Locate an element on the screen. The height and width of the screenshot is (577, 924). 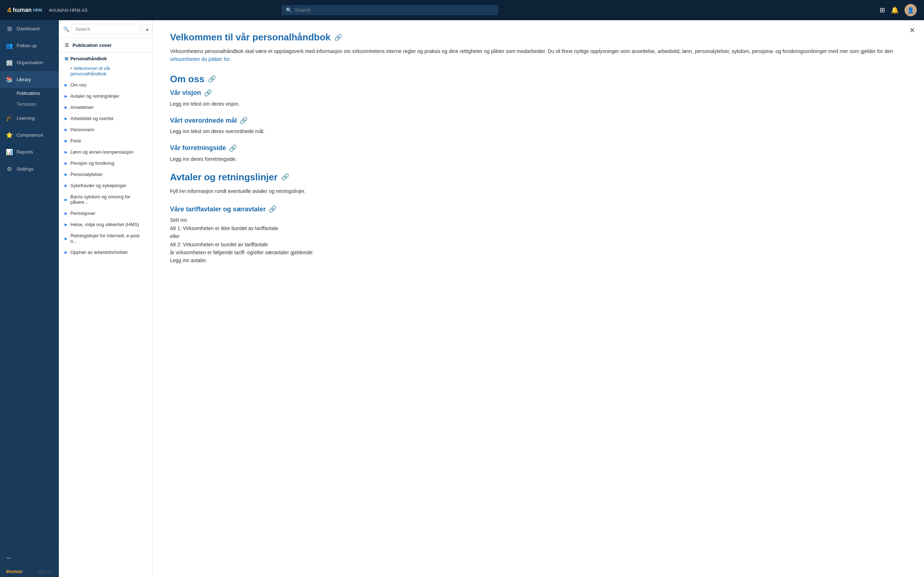
nav-item-label: Permisjoner is located at coordinates (83, 213).